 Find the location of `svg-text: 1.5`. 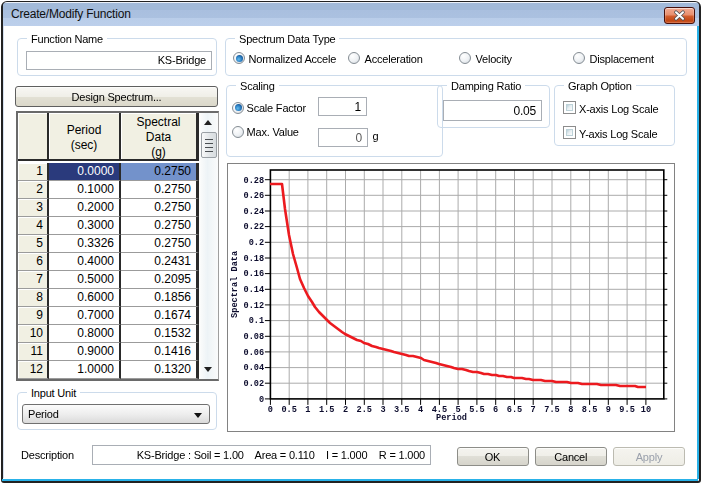

svg-text: 1.5 is located at coordinates (326, 410).